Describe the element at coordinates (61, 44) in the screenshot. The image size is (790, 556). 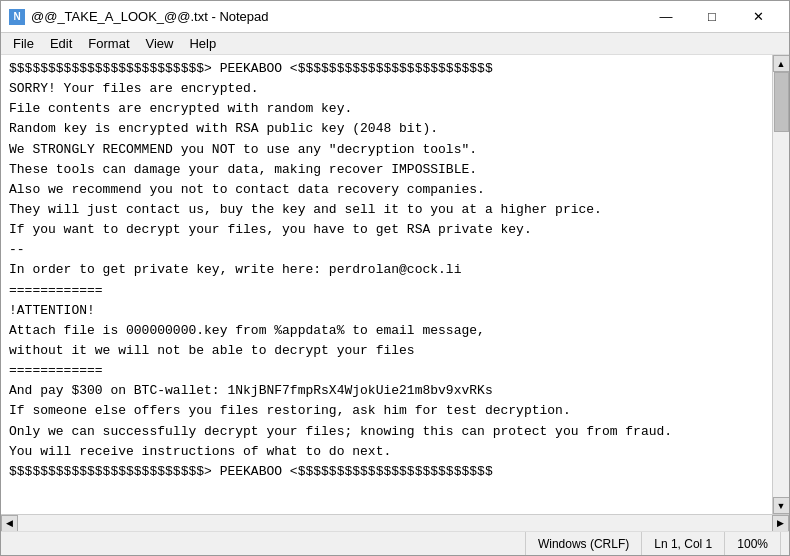
I see `menu-edit: Edit` at that location.